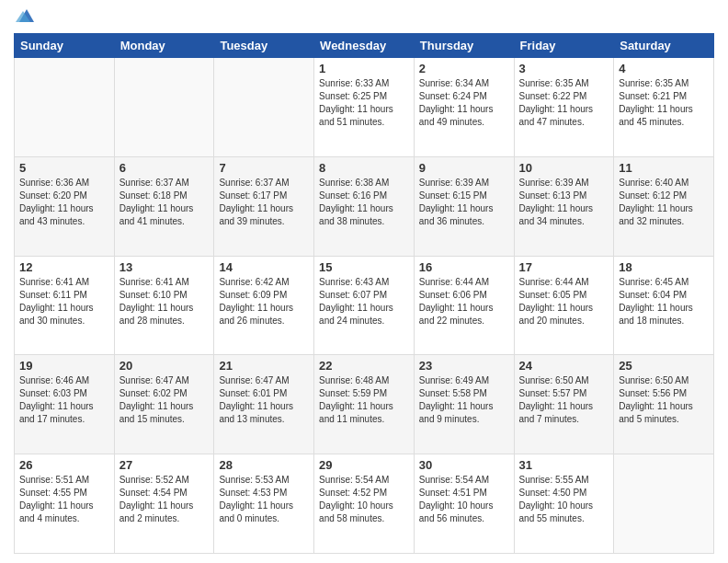  What do you see at coordinates (464, 68) in the screenshot?
I see `day-number: 2` at bounding box center [464, 68].